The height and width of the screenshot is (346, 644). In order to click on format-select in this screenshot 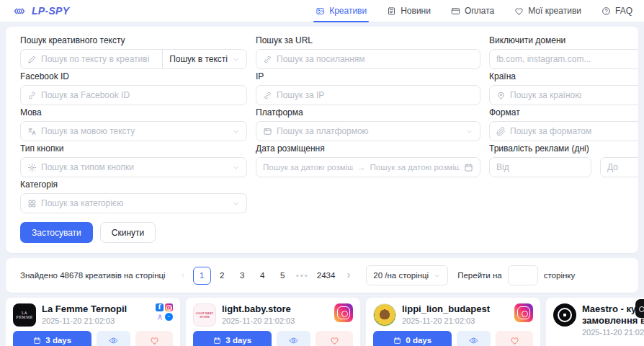, I will do `click(563, 131)`.